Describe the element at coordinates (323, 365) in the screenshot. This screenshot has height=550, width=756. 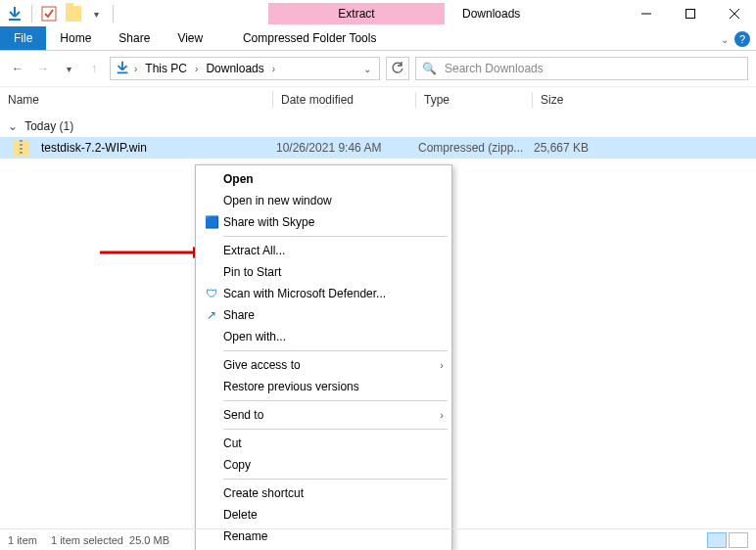
I see `menu-give-access: Give access to›` at that location.